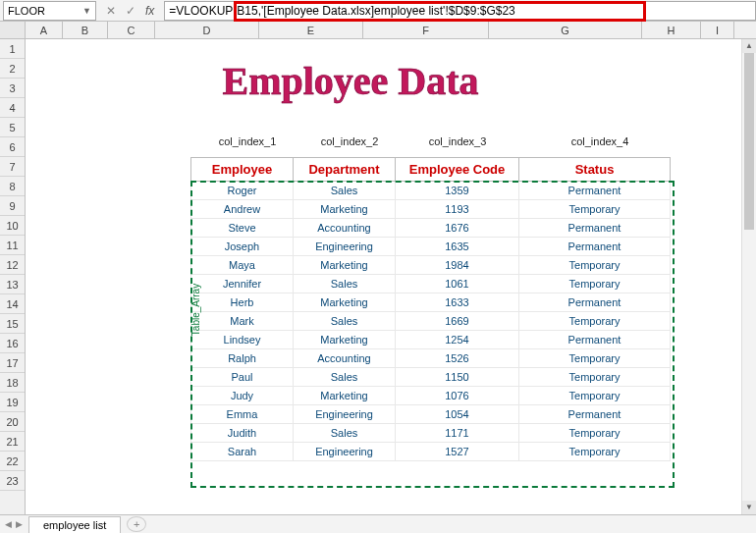 The height and width of the screenshot is (533, 756). What do you see at coordinates (458, 190) in the screenshot?
I see `table-cell: 1359` at bounding box center [458, 190].